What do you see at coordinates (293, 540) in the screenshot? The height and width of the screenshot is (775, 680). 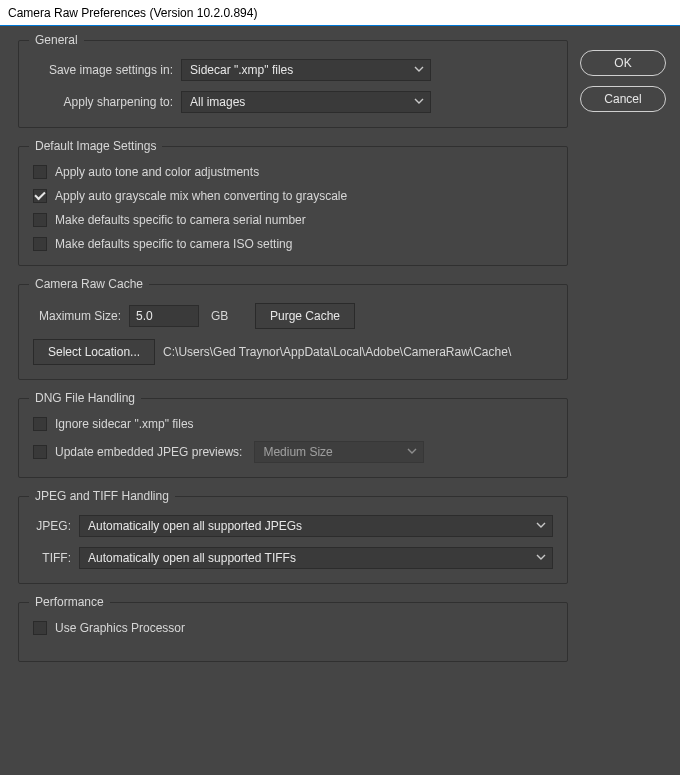 I see `group-jpeg-tiff: JPEG and TIFF Handling JPEG: Automatical…` at bounding box center [293, 540].